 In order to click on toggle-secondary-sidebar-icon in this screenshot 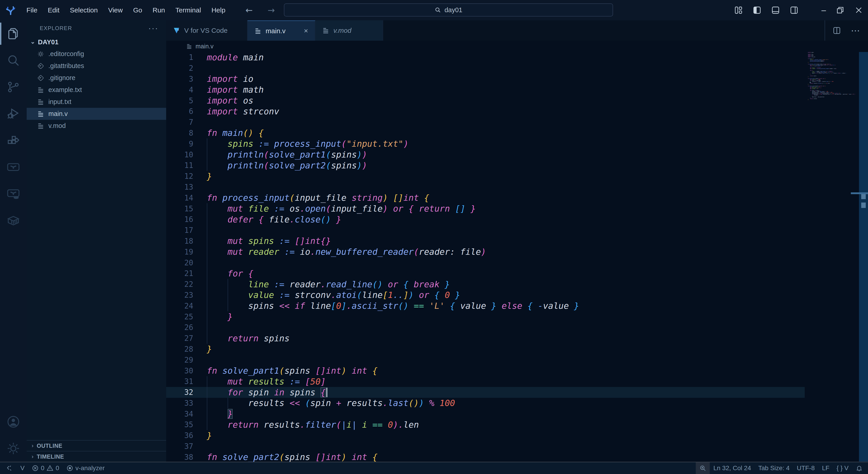, I will do `click(794, 10)`.